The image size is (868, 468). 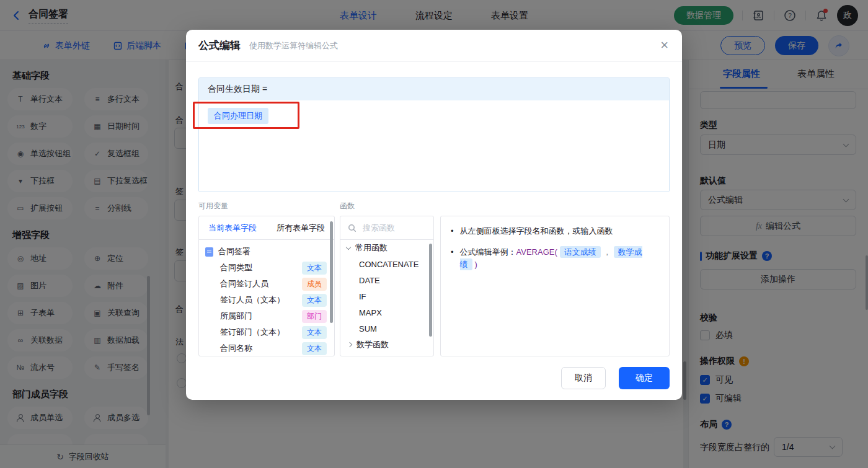 I want to click on function-group-label: 文本函数, so click(x=373, y=356).